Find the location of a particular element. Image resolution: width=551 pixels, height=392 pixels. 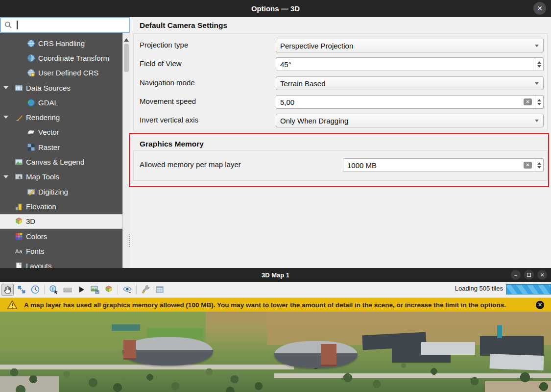

page-icon is located at coordinates (19, 265).